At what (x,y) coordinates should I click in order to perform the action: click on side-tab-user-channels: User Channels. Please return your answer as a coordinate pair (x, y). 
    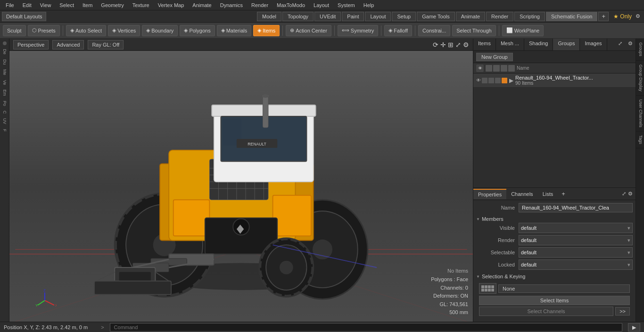
    Looking at the image, I should click on (640, 114).